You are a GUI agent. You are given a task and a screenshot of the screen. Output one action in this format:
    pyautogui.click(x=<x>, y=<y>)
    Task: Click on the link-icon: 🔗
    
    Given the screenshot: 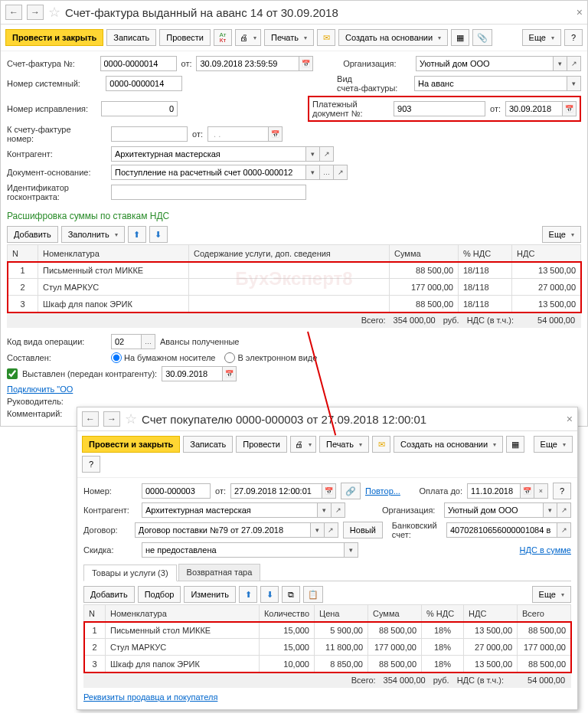 What is the action you would take?
    pyautogui.click(x=351, y=491)
    